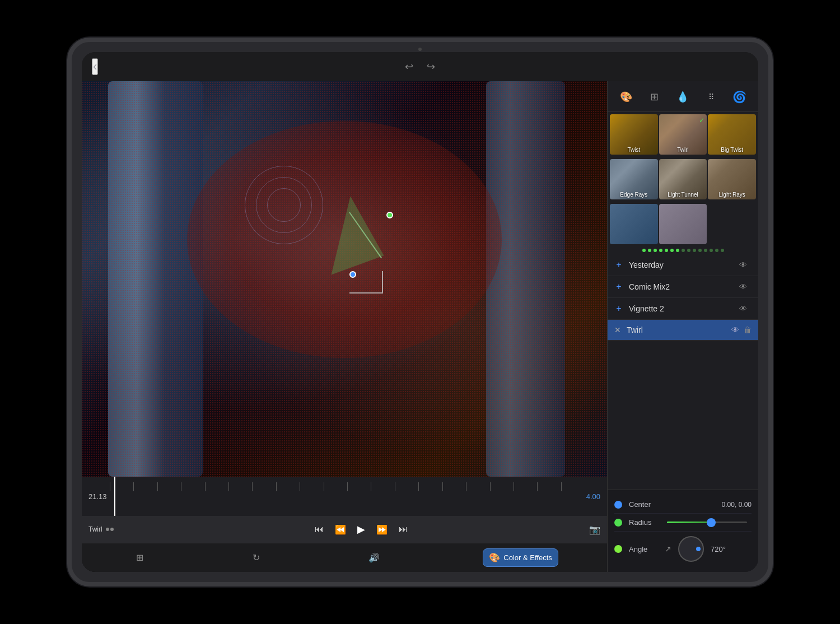 The height and width of the screenshot is (624, 840). I want to click on toolbar-effects: 🎨 Color & Effects, so click(520, 558).